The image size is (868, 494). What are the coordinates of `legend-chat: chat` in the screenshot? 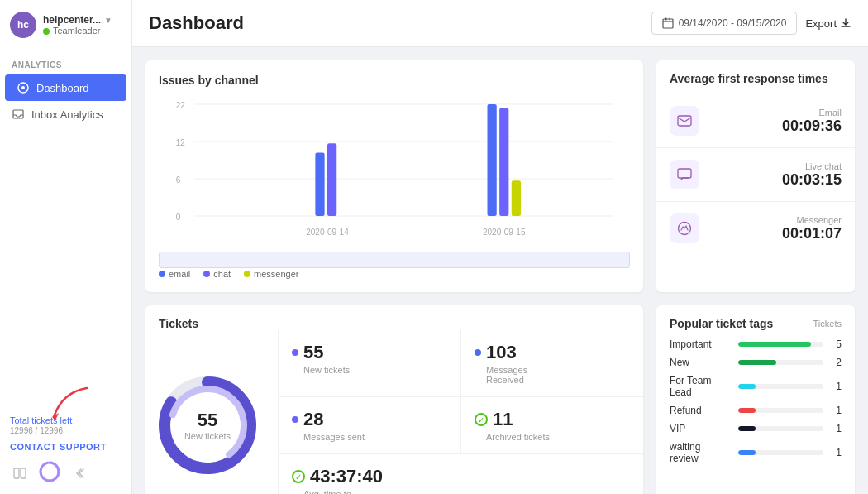 It's located at (217, 274).